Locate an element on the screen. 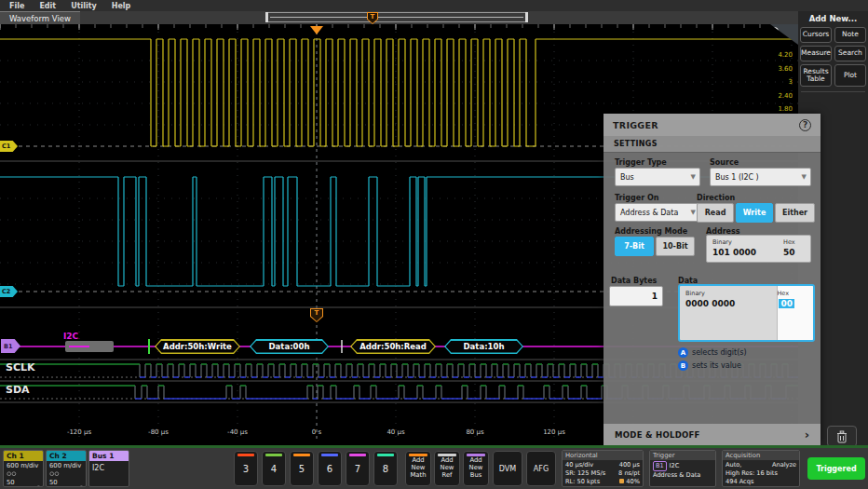 The height and width of the screenshot is (489, 868). search-button: Search is located at coordinates (850, 54).